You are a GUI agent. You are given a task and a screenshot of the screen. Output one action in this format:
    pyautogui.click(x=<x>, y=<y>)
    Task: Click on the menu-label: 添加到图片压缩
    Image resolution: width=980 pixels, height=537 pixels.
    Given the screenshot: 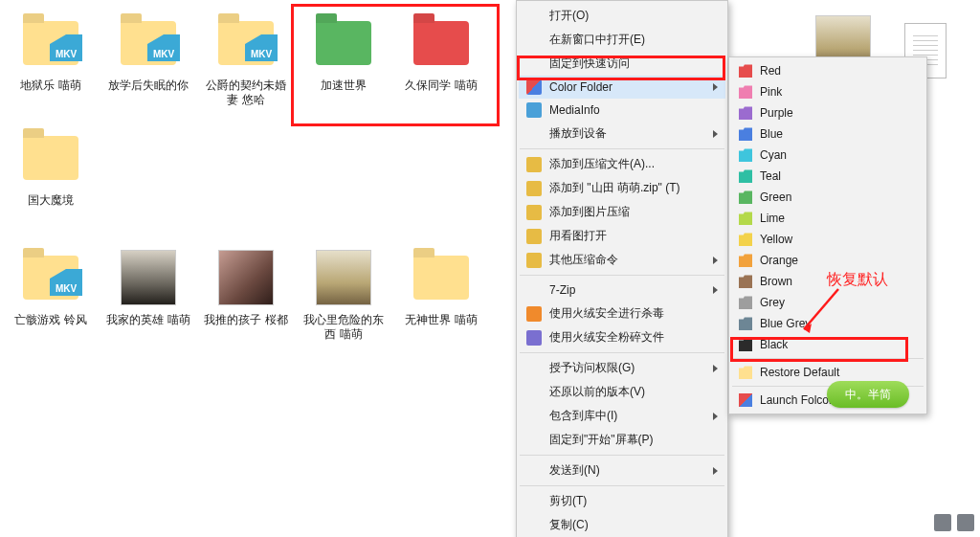 What is the action you would take?
    pyautogui.click(x=590, y=213)
    